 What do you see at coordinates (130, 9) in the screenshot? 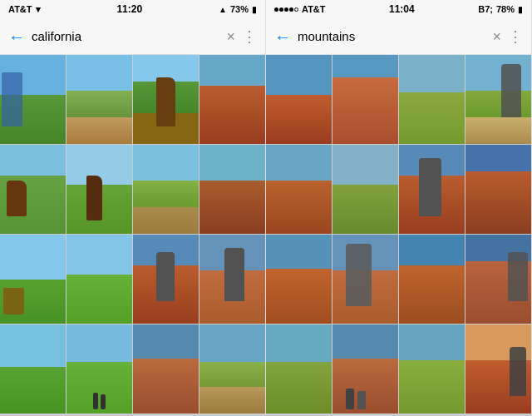
I see `time-left: 11:20` at bounding box center [130, 9].